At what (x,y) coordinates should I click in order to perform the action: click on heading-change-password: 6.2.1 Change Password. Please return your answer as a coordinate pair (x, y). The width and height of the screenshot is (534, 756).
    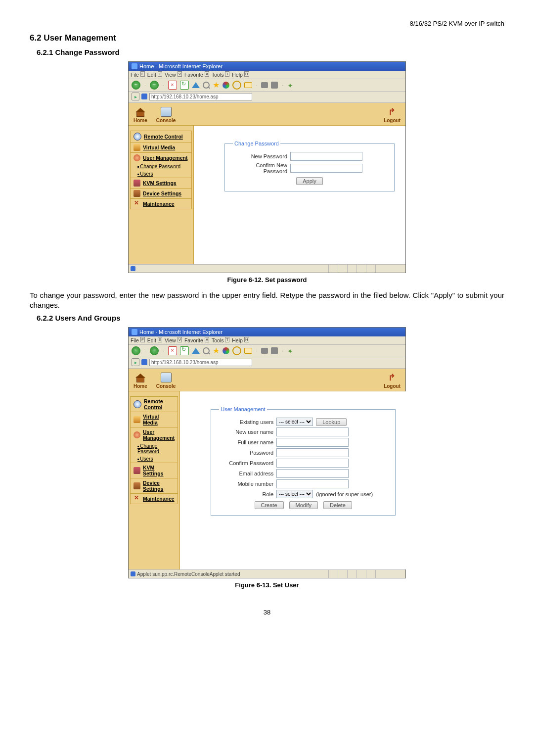
    Looking at the image, I should click on (270, 52).